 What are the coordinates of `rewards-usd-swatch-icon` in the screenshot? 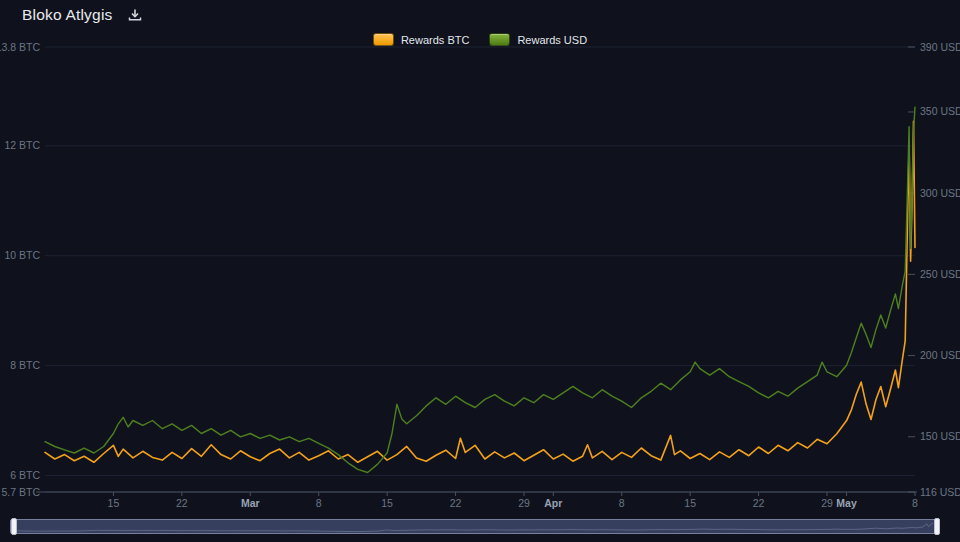 It's located at (500, 40).